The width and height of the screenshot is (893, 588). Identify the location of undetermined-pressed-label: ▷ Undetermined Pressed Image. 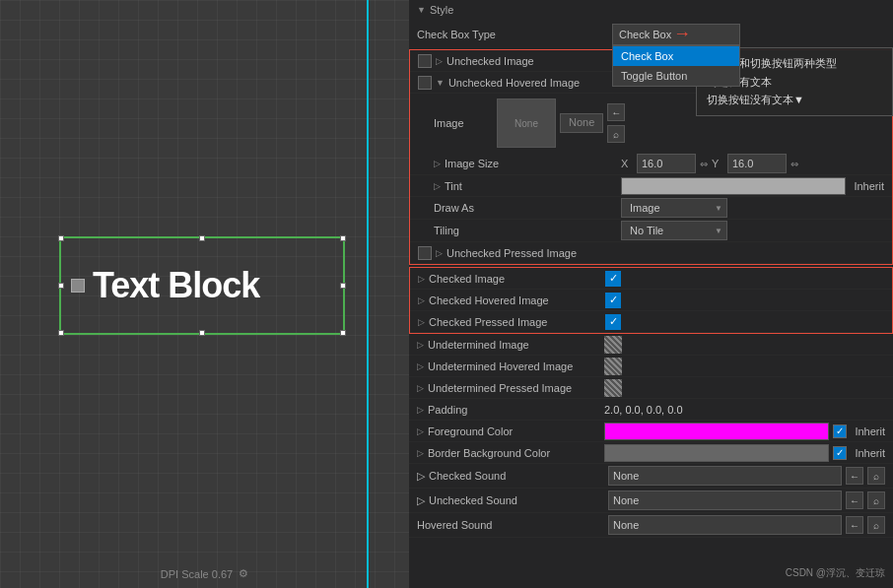
(511, 388).